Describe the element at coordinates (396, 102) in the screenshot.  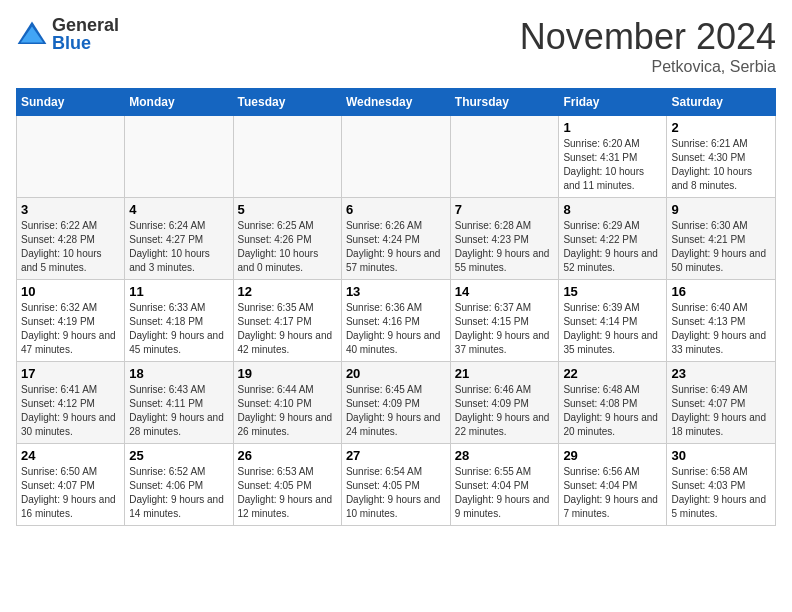
I see `calendar-header: SundayMondayTuesdayWednesdayThursdayFrid…` at that location.